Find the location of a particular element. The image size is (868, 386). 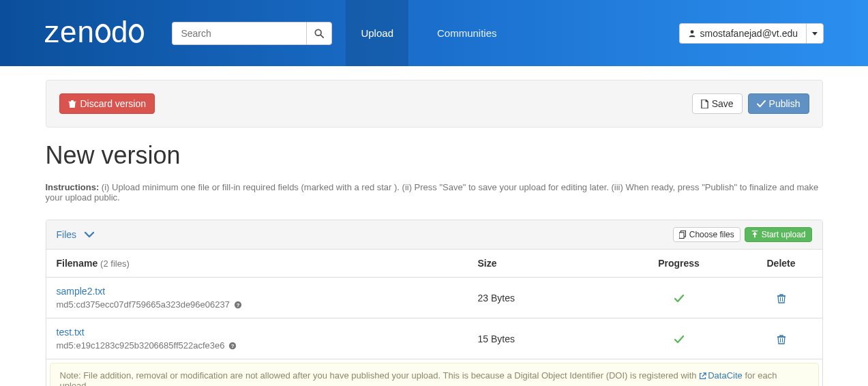

search-input is located at coordinates (239, 33).